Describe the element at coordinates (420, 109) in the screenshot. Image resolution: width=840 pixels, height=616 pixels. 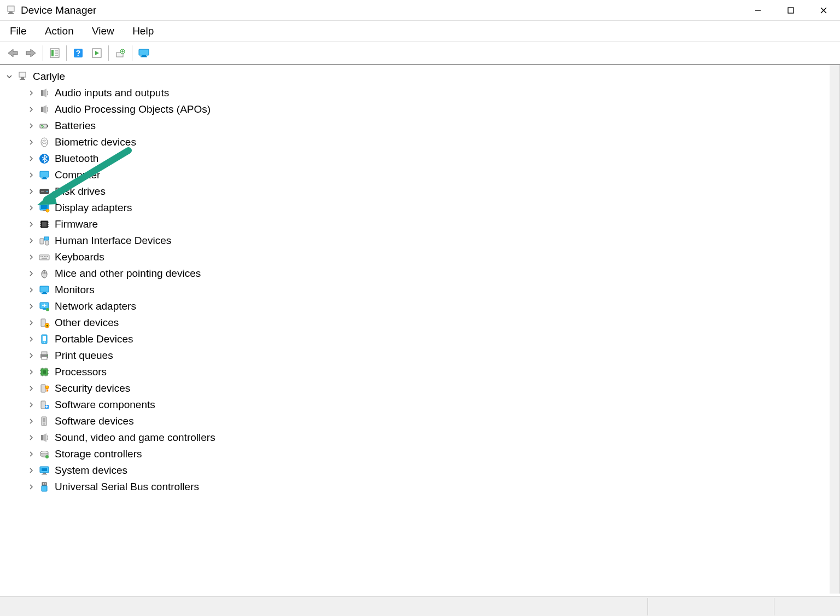
I see `tree-item: Audio Processing Objects (APOs)` at that location.